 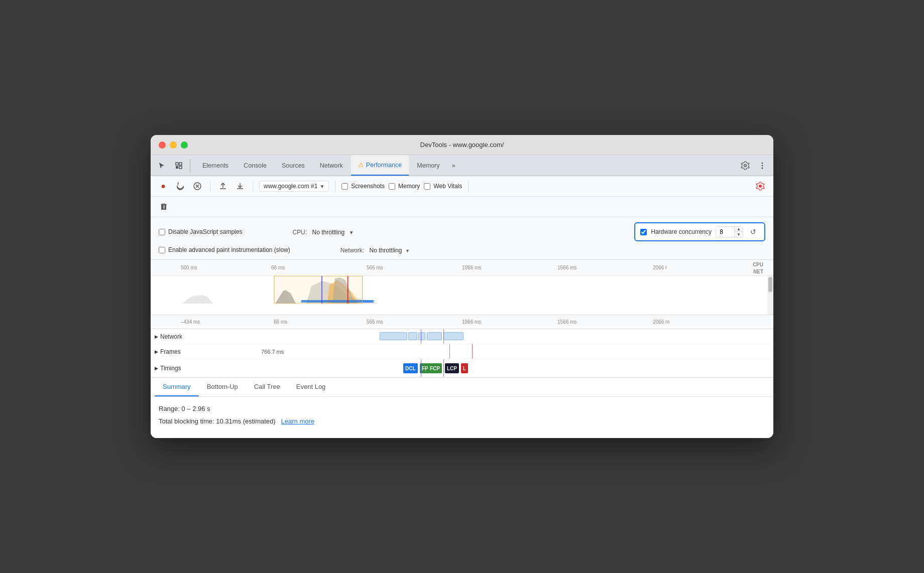 What do you see at coordinates (753, 232) in the screenshot?
I see `reset-hw-concurrency-button: ↺` at bounding box center [753, 232].